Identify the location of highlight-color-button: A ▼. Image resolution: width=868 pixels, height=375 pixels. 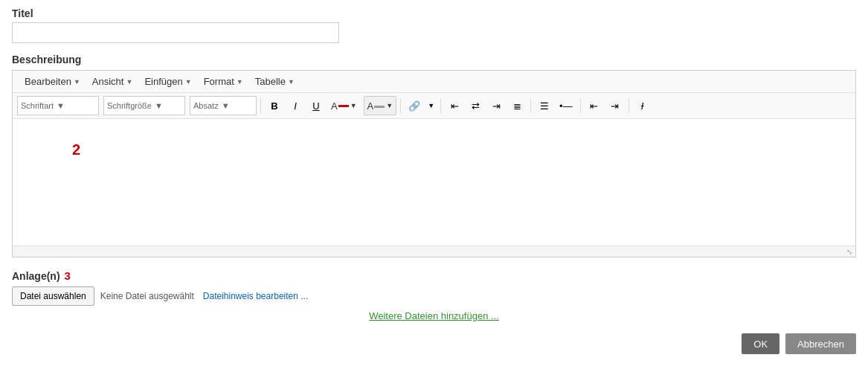
(381, 106).